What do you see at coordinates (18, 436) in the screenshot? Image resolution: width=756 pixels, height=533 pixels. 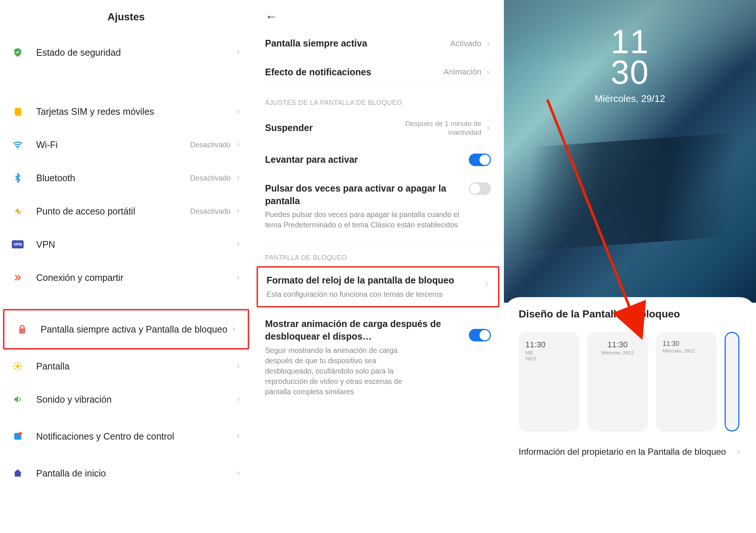 I see `notification-icon` at bounding box center [18, 436].